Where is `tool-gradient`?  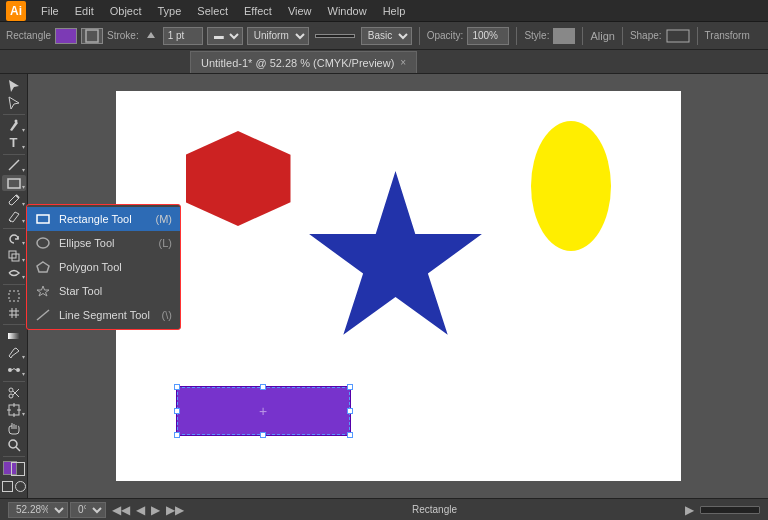 tool-gradient is located at coordinates (14, 336).